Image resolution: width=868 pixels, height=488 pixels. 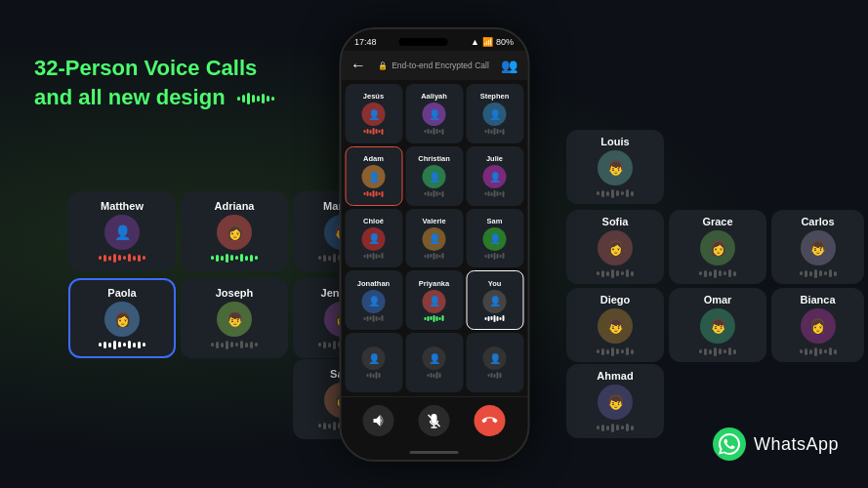 I want to click on phone-status-icons: ▲ 📶 80%, so click(x=492, y=42).